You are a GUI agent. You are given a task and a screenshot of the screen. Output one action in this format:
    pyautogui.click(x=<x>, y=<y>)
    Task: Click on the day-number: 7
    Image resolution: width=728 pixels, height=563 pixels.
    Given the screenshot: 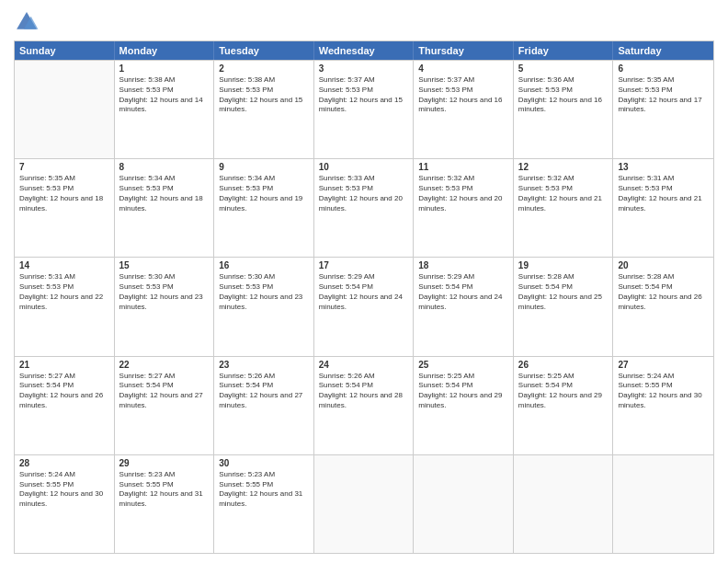 What is the action you would take?
    pyautogui.click(x=64, y=167)
    